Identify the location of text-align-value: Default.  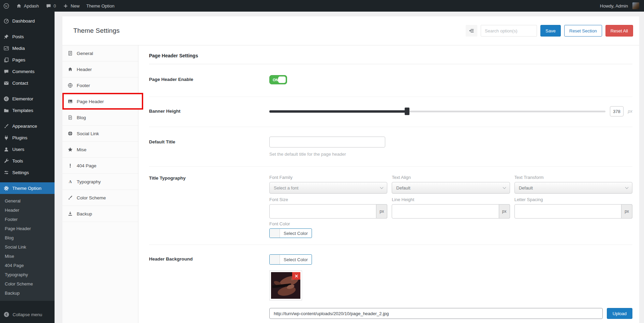
(403, 188).